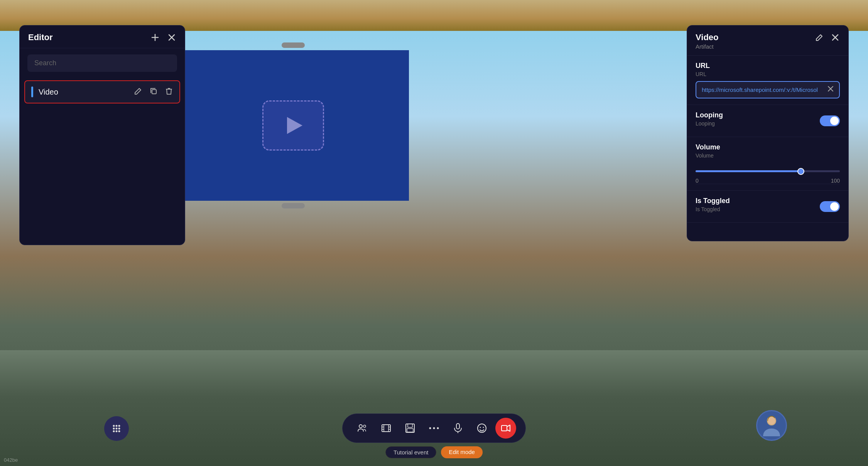  What do you see at coordinates (830, 121) in the screenshot?
I see `looping-toggle` at bounding box center [830, 121].